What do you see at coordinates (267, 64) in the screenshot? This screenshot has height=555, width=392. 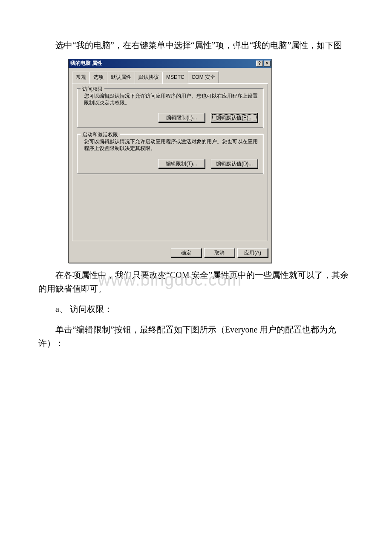 I see `close-button: ×` at bounding box center [267, 64].